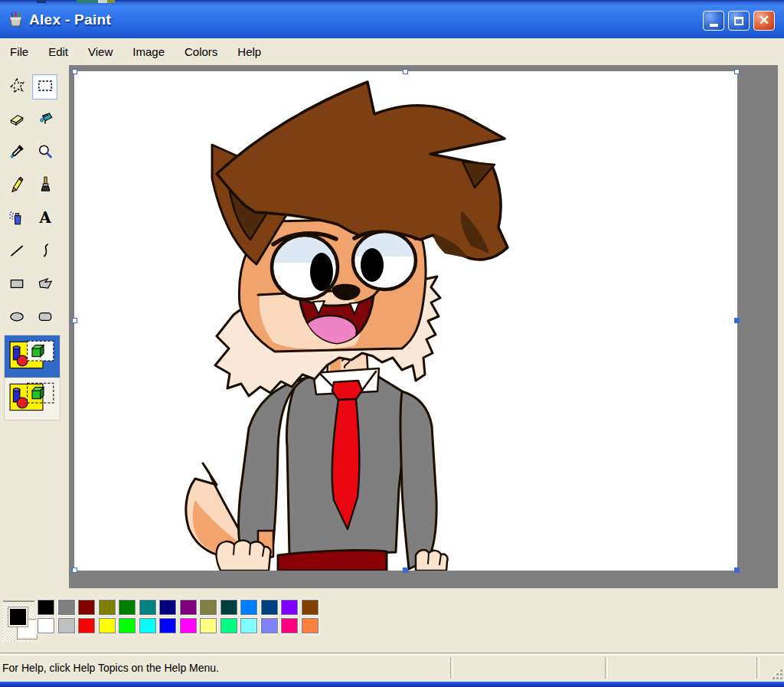 The image size is (784, 687). I want to click on close-icon: ✕, so click(764, 20).